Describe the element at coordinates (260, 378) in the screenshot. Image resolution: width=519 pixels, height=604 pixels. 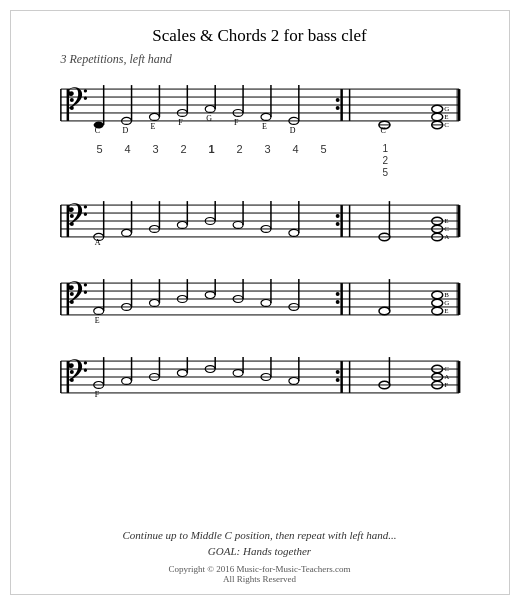
I see `staff-wrapper-4: 𝄢 F` at that location.